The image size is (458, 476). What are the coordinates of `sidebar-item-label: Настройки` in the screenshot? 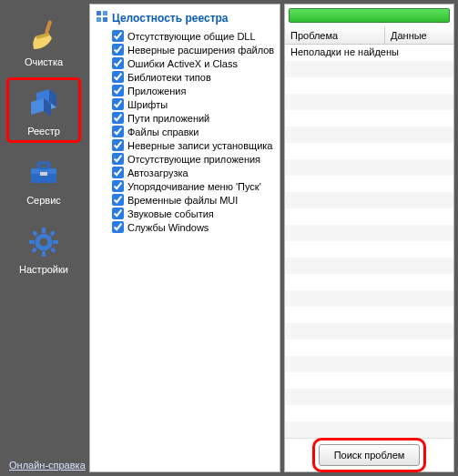 It's located at (44, 269).